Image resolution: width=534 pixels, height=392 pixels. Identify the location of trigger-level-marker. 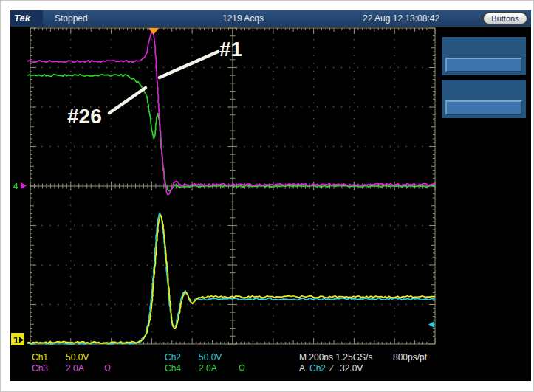
(431, 325).